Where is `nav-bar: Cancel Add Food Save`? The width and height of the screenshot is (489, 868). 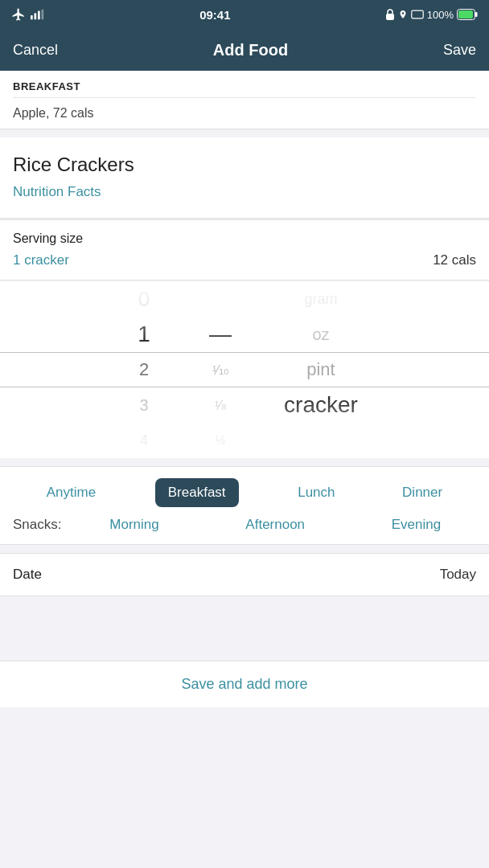
nav-bar: Cancel Add Food Save is located at coordinates (244, 50).